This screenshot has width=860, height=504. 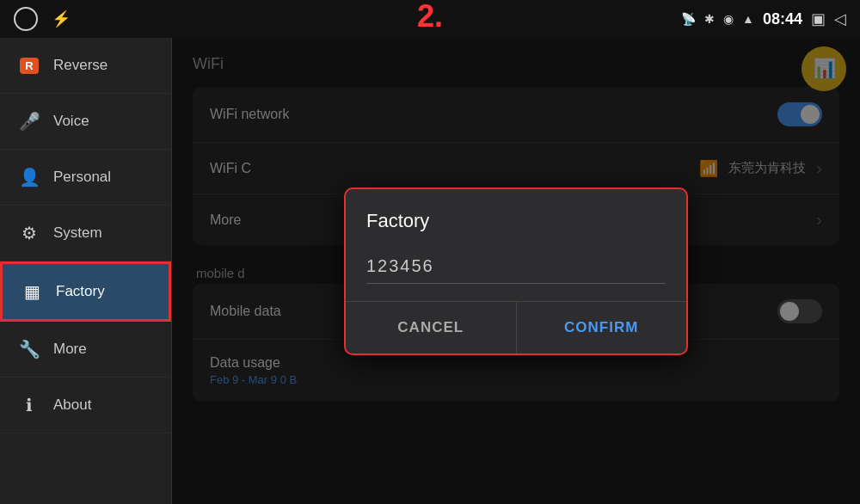 What do you see at coordinates (61, 19) in the screenshot?
I see `usb-icon: ⚡` at bounding box center [61, 19].